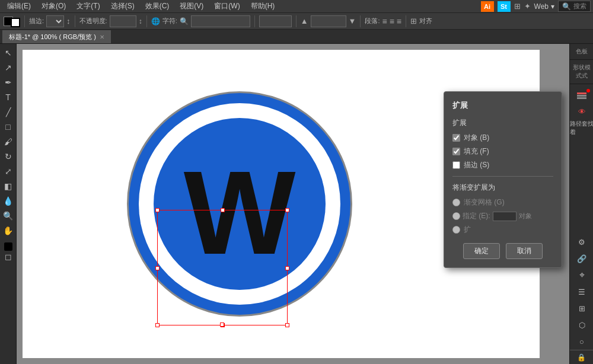 The width and height of the screenshot is (593, 364). I want to click on rotate-tool: ↻, so click(8, 157).